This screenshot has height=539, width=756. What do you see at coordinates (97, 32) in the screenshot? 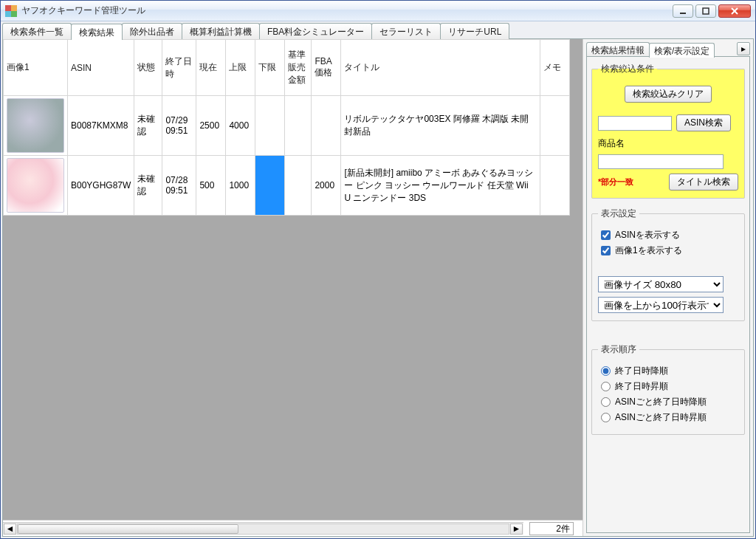
I see `main-tab-1: 検索結果` at bounding box center [97, 32].